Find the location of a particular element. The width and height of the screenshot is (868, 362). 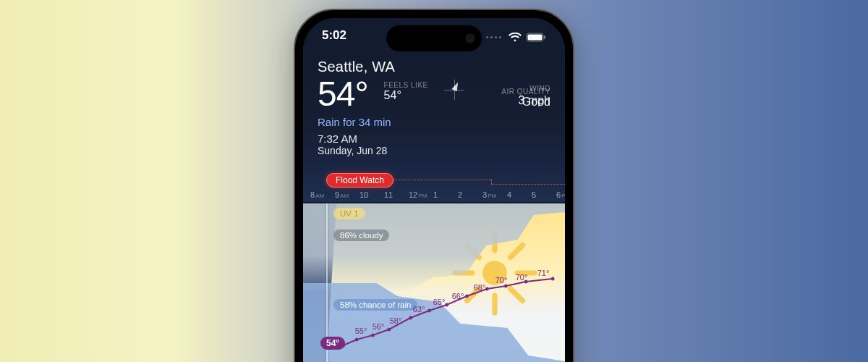

temp-point-label: 65° is located at coordinates (440, 302).